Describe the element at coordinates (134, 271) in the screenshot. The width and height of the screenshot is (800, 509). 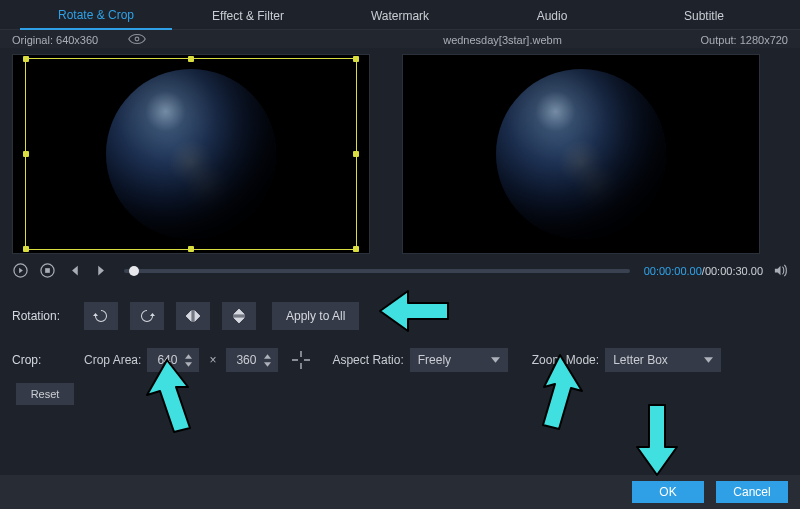
I see `progress-thumb` at that location.